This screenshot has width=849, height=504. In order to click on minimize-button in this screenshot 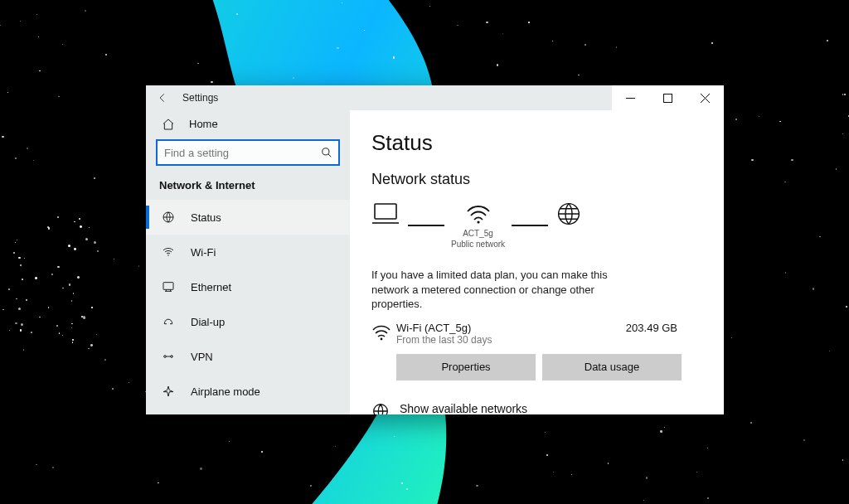, I will do `click(630, 98)`.